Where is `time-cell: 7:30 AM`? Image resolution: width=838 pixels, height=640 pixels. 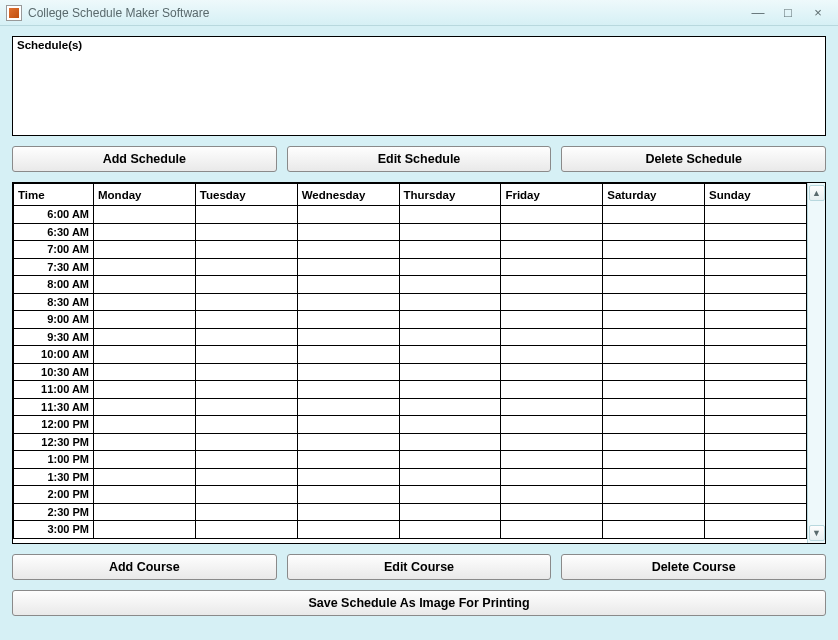 time-cell: 7:30 AM is located at coordinates (54, 267).